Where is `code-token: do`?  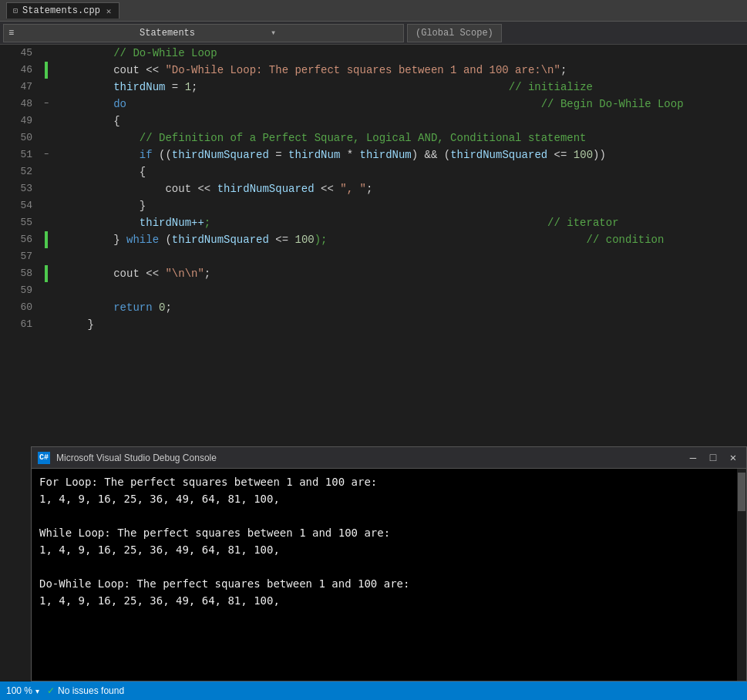 code-token: do is located at coordinates (120, 104).